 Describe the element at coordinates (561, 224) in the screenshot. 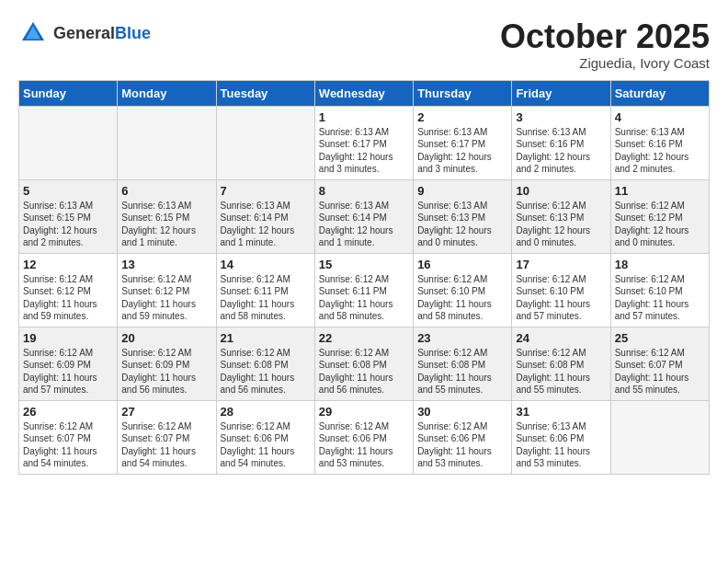

I see `day-info: Sunrise: 6:12 AM Sunset: 6:13 PM Dayligh…` at that location.